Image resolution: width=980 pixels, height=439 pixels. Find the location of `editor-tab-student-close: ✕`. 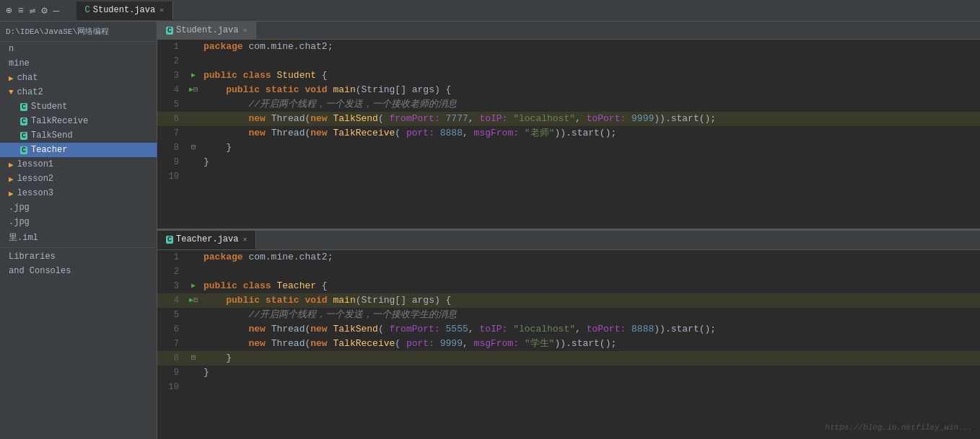

editor-tab-student-close: ✕ is located at coordinates (245, 30).